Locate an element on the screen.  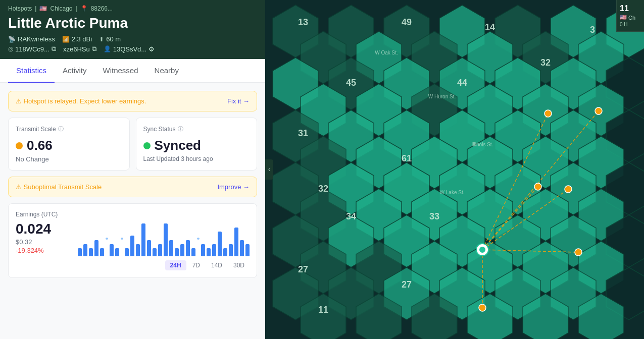
copy1-icon: ⧉ is located at coordinates (54, 49).